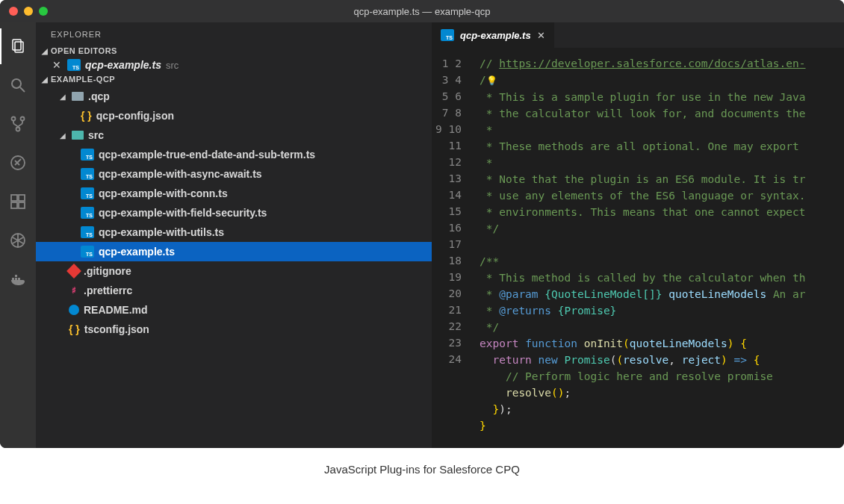  Describe the element at coordinates (74, 271) in the screenshot. I see `git-file-icon` at that location.